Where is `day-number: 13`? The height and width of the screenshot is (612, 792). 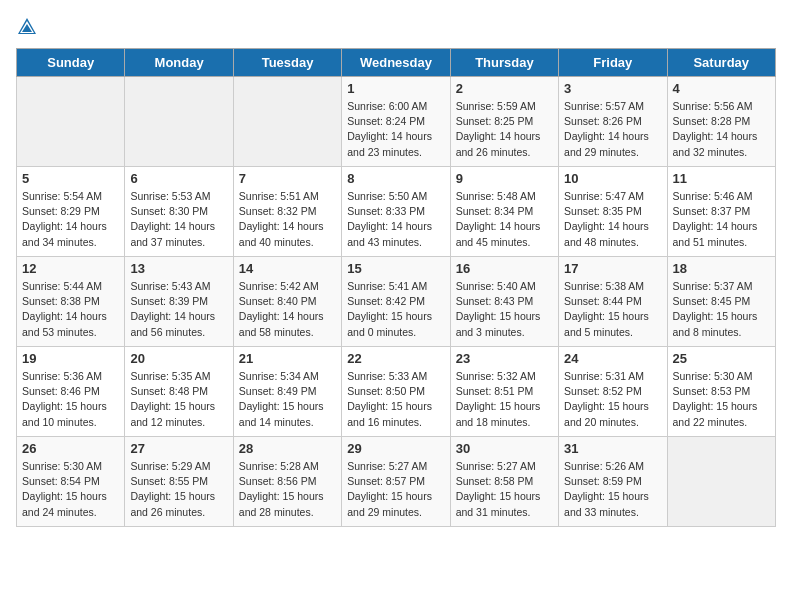
day-number: 13 is located at coordinates (178, 268).